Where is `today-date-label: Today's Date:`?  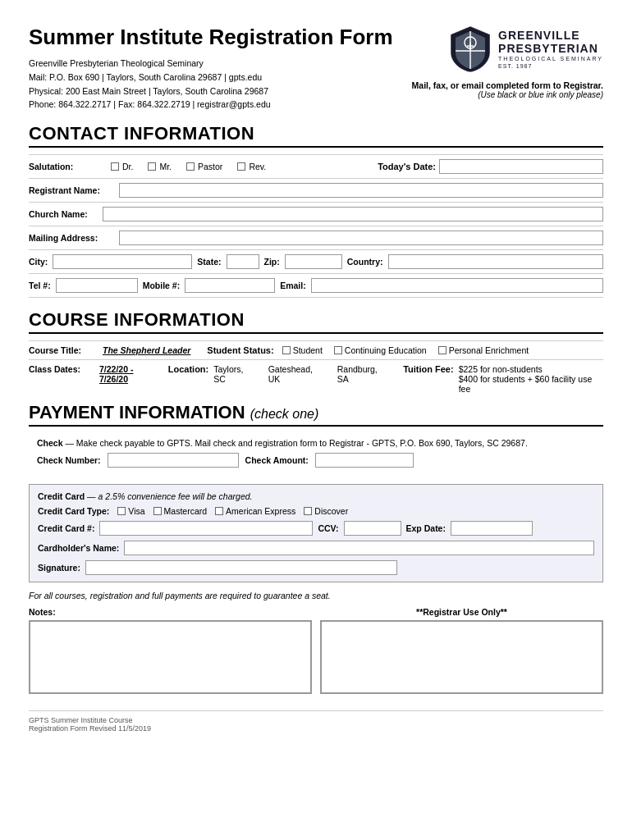 today-date-label: Today's Date: is located at coordinates (407, 167).